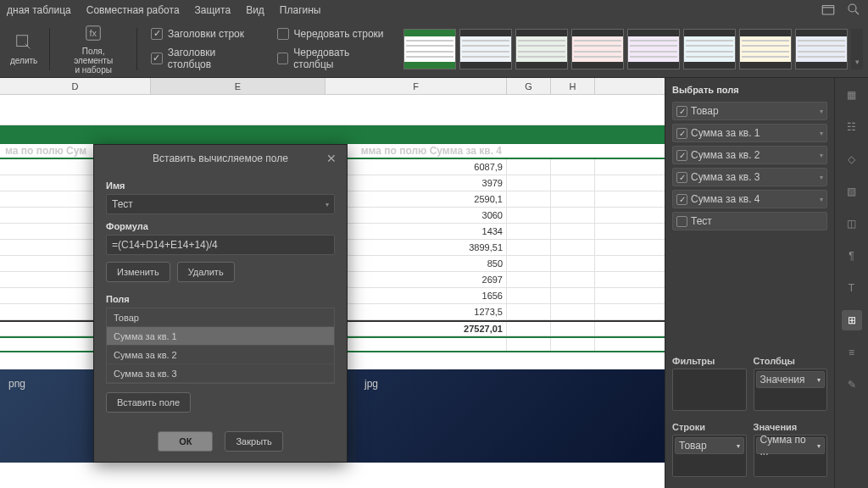  I want to click on pill: Сумма по ...▾, so click(791, 446).